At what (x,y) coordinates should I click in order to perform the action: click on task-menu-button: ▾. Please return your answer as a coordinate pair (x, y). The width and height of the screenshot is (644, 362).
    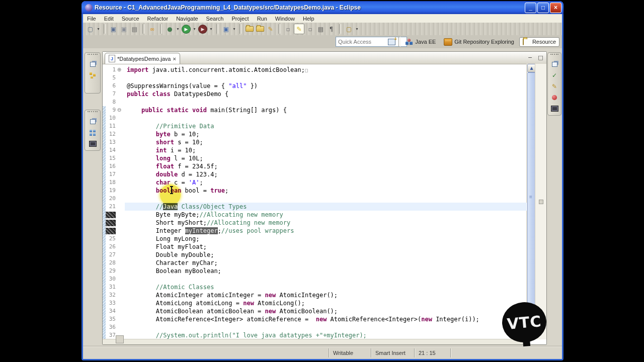
    Looking at the image, I should click on (357, 29).